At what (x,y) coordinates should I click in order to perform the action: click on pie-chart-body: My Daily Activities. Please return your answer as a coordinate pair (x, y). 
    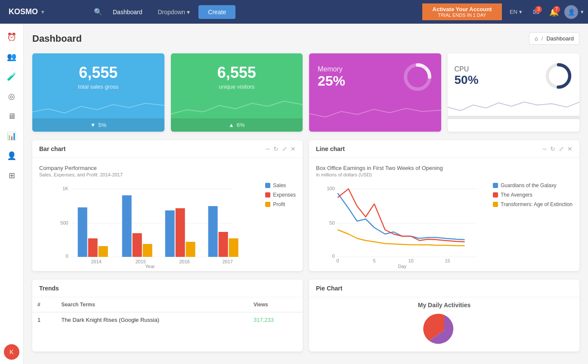
    Looking at the image, I should click on (444, 324).